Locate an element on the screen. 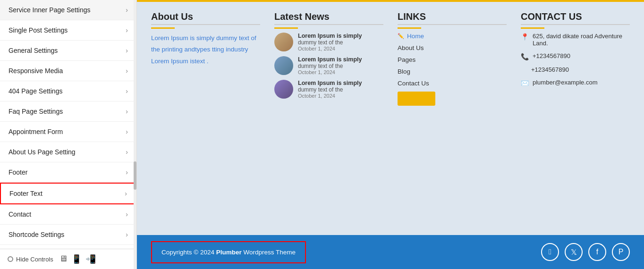  link-item-home: Home is located at coordinates (452, 36).